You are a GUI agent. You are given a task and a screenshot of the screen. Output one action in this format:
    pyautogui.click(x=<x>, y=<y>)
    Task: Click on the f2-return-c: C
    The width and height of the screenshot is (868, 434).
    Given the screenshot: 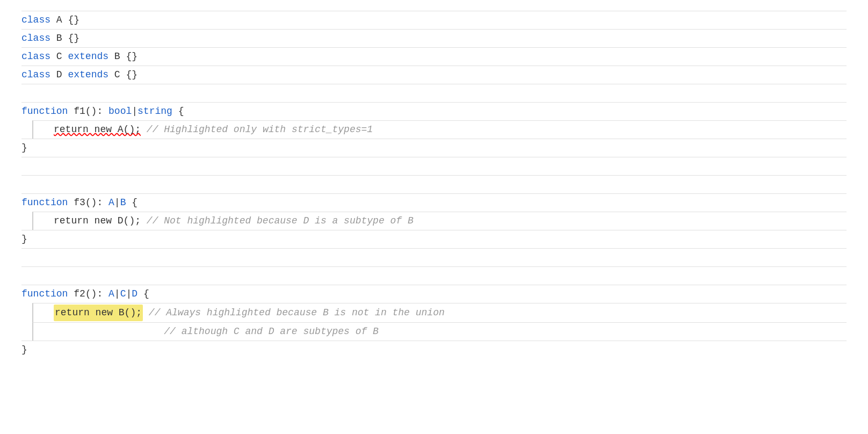 What is the action you would take?
    pyautogui.click(x=124, y=294)
    